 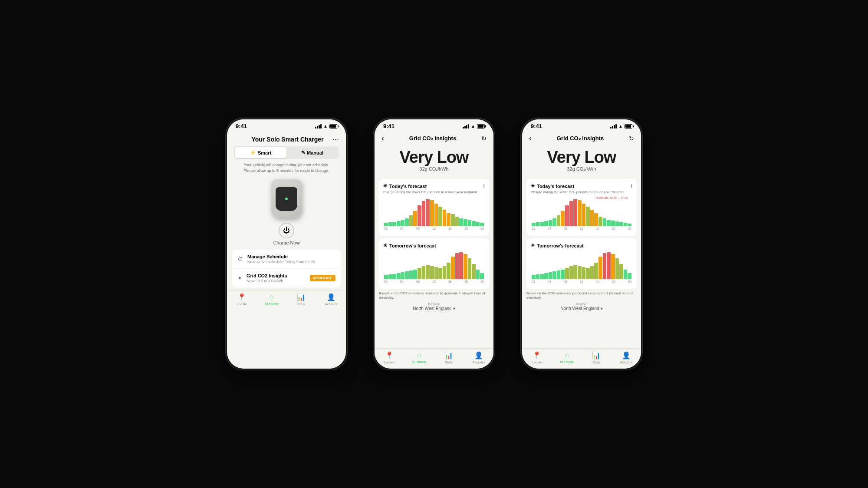 I want to click on bottom-nav-2: 📍 Locate ⌂ Ai Home 📊 Stats 👤 Account, so click(x=434, y=359).